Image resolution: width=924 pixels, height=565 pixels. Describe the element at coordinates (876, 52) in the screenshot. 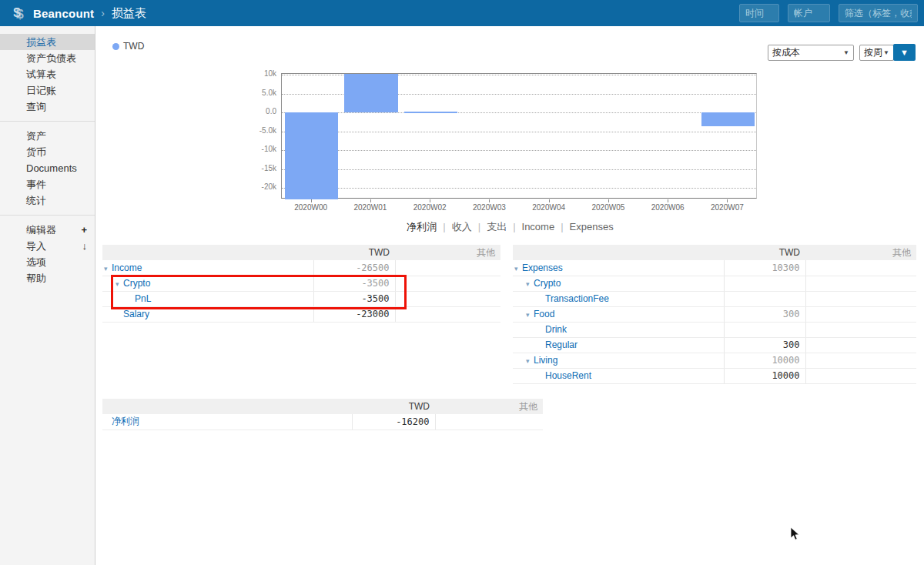

I see `interval-select: ▼ 按周` at that location.